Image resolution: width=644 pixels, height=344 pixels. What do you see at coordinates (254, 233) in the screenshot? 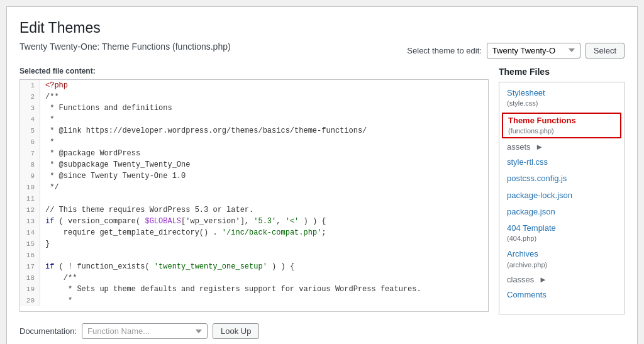
I see `table-row: 14 require get_template_directory() . '/…` at bounding box center [254, 233].